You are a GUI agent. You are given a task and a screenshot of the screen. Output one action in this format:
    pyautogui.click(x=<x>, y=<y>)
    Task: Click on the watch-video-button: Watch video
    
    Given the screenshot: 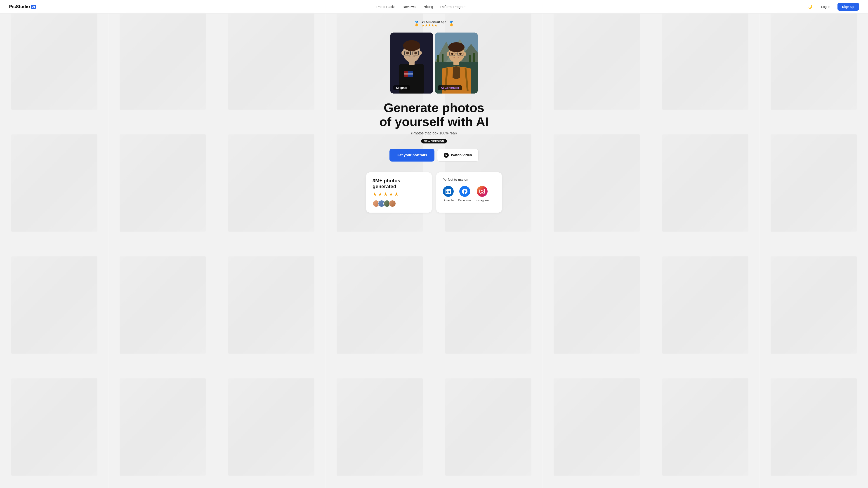 What is the action you would take?
    pyautogui.click(x=458, y=155)
    